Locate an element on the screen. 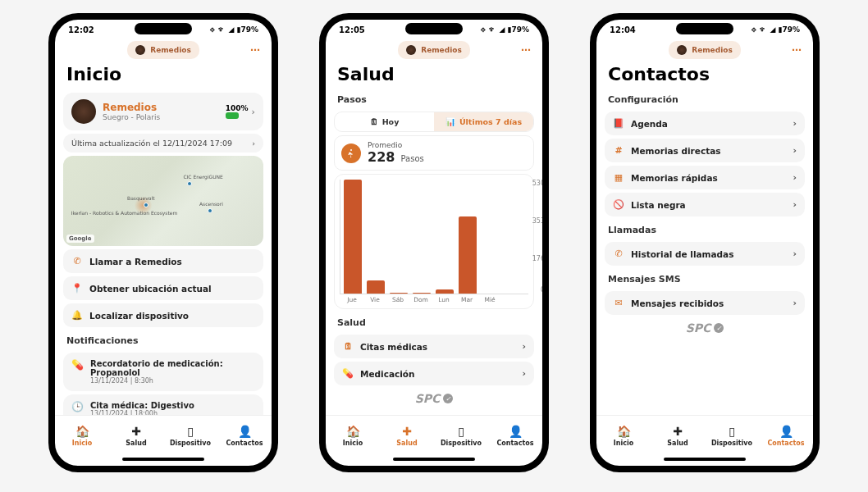 The height and width of the screenshot is (492, 868). user-relation: Suegro - Polaris is located at coordinates (164, 117).